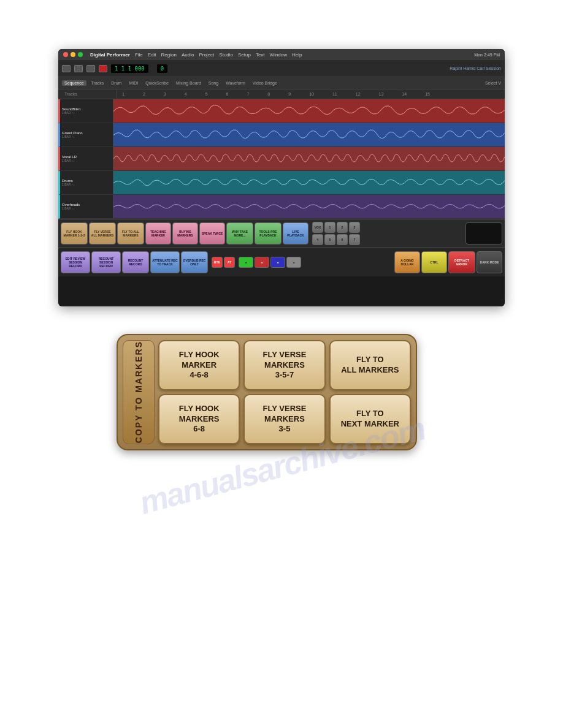 The height and width of the screenshot is (728, 563). Describe the element at coordinates (282, 69) in the screenshot. I see `daw-transport: 1 1 1 000 0 Rapini Hamid Carl Session` at that location.